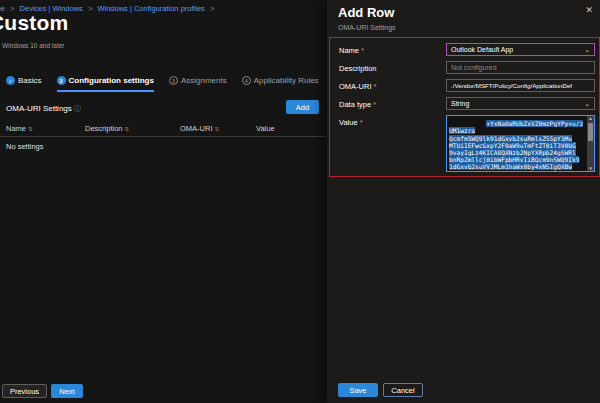 This screenshot has height=403, width=600. What do you see at coordinates (520, 144) in the screenshot?
I see `value-textarea: +YxNa0aRUbZxVZ0mzPqYPy+u/zUM1wzra Qcmfm5…` at bounding box center [520, 144].